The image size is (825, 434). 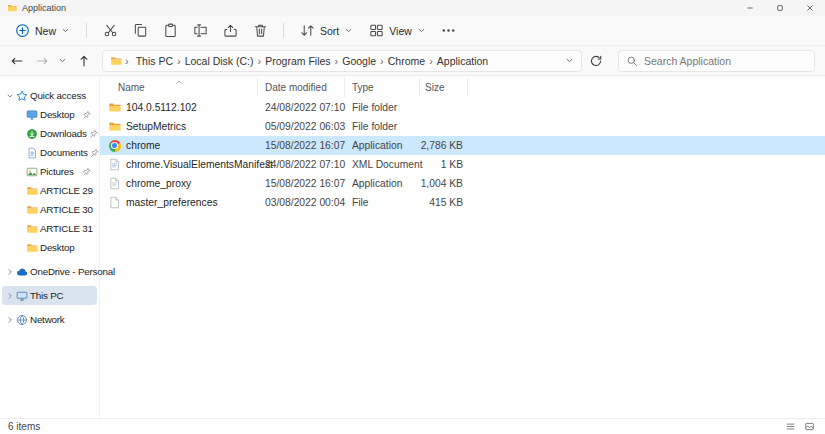 What do you see at coordinates (406, 61) in the screenshot?
I see `breadcrumb-item-chrome: Chrome` at bounding box center [406, 61].